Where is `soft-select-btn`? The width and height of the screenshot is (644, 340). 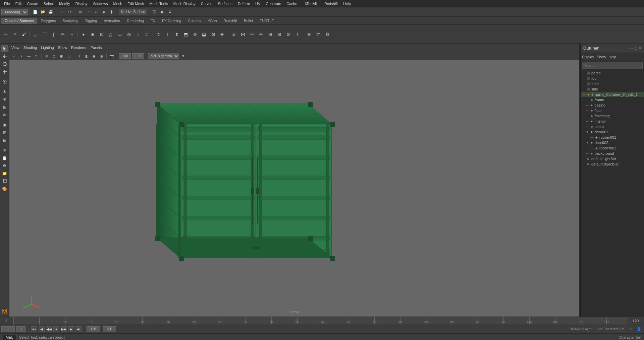
soft-select-btn is located at coordinates (5, 82).